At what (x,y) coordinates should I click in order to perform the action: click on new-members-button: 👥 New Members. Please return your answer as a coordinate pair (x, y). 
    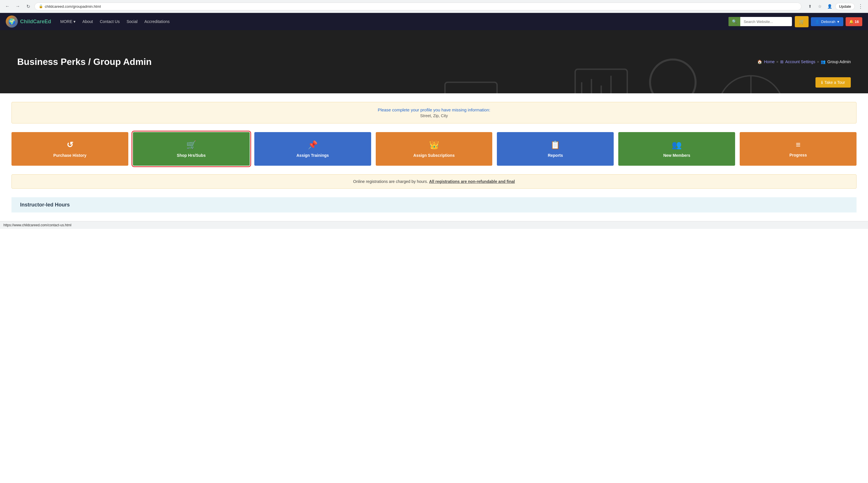
    Looking at the image, I should click on (677, 149).